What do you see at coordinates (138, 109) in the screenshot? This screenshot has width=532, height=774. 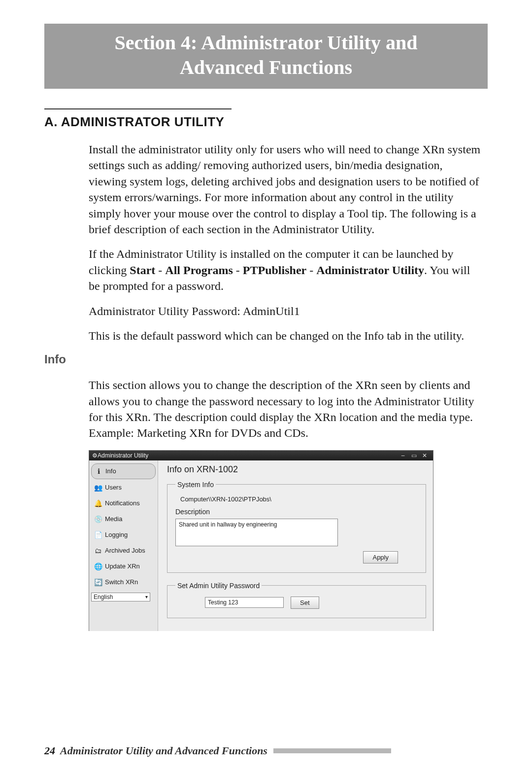 I see `divider` at bounding box center [138, 109].